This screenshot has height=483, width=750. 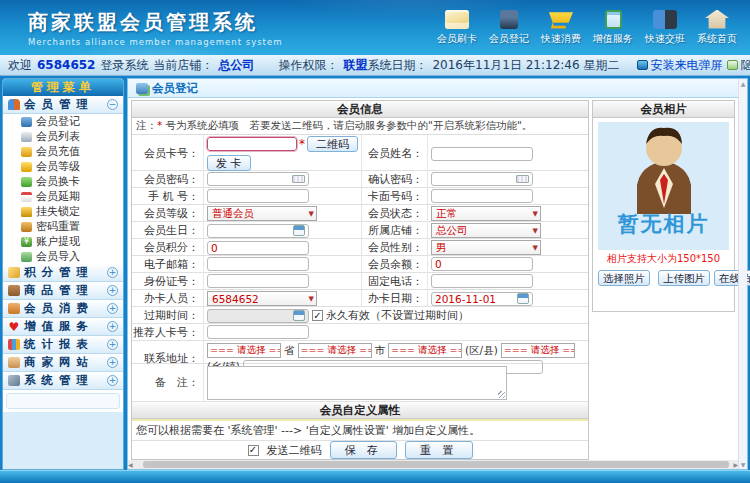 What do you see at coordinates (360, 316) in the screenshot?
I see `form-row-expire: 过期时间： ✓ 永久有效（不设置过期时间）` at bounding box center [360, 316].